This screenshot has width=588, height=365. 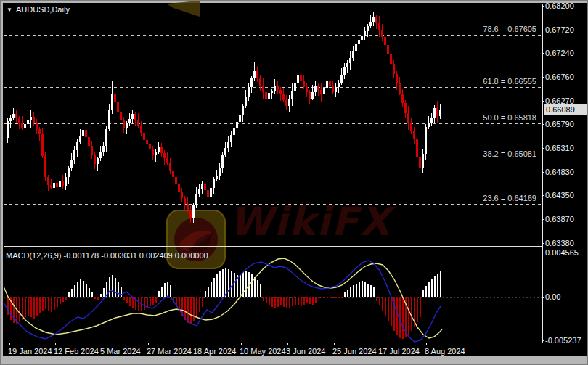 What do you see at coordinates (399, 351) in the screenshot?
I see `time-axis-label: 17 Jul 2024` at bounding box center [399, 351].